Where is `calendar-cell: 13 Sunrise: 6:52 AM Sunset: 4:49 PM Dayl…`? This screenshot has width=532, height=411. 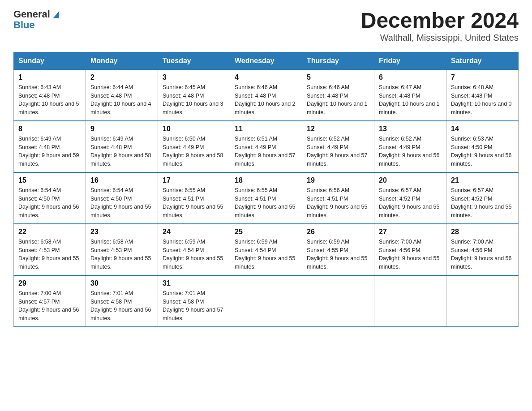
calendar-cell: 13 Sunrise: 6:52 AM Sunset: 4:49 PM Dayl… is located at coordinates (410, 147).